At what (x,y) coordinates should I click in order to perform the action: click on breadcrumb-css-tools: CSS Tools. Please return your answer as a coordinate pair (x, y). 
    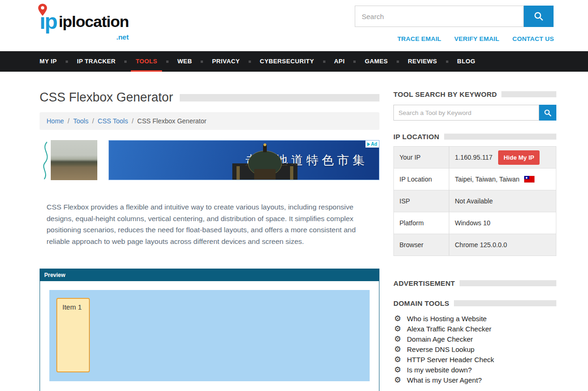
    Looking at the image, I should click on (113, 121).